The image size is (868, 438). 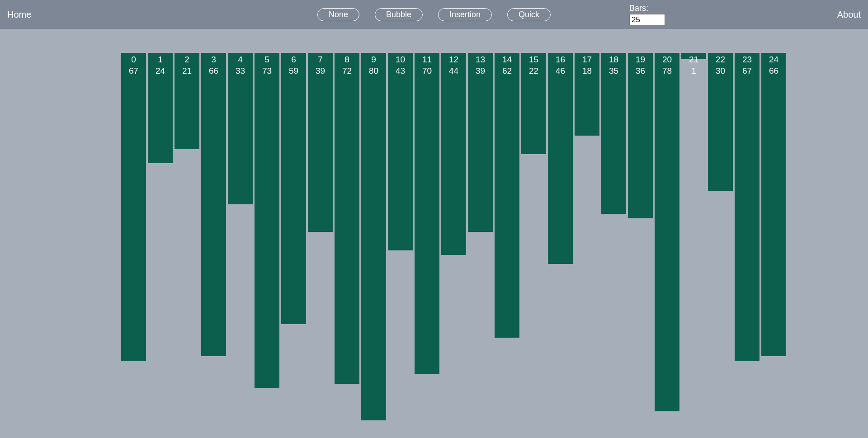 I want to click on none-button: None, so click(x=338, y=14).